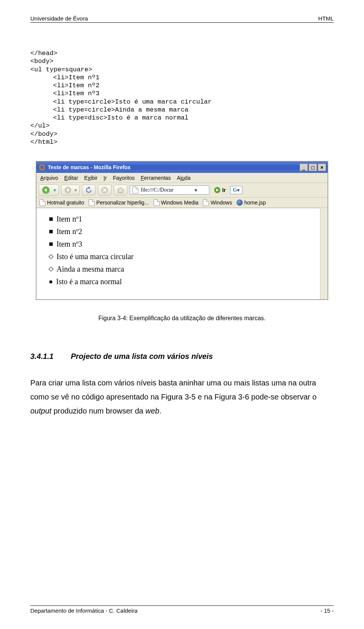 The height and width of the screenshot is (629, 364). What do you see at coordinates (181, 256) in the screenshot?
I see `list-item: Isto é uma marca circular` at bounding box center [181, 256].